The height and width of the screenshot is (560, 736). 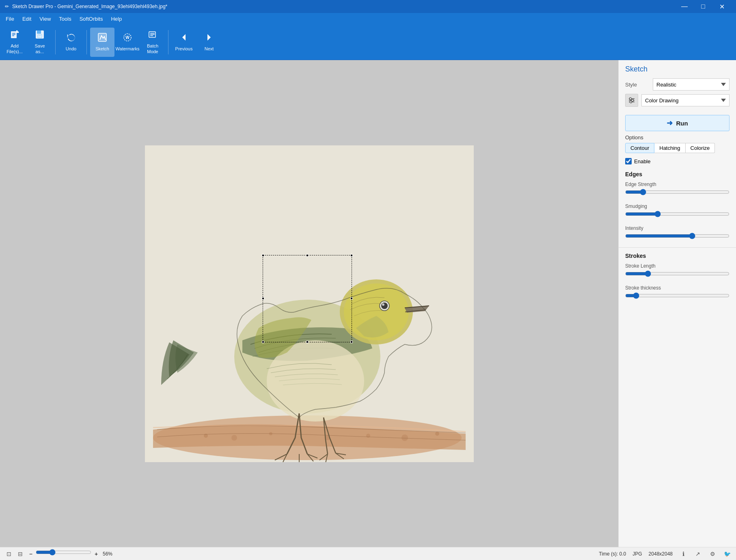 I want to click on close-button: ✕, so click(x=722, y=6).